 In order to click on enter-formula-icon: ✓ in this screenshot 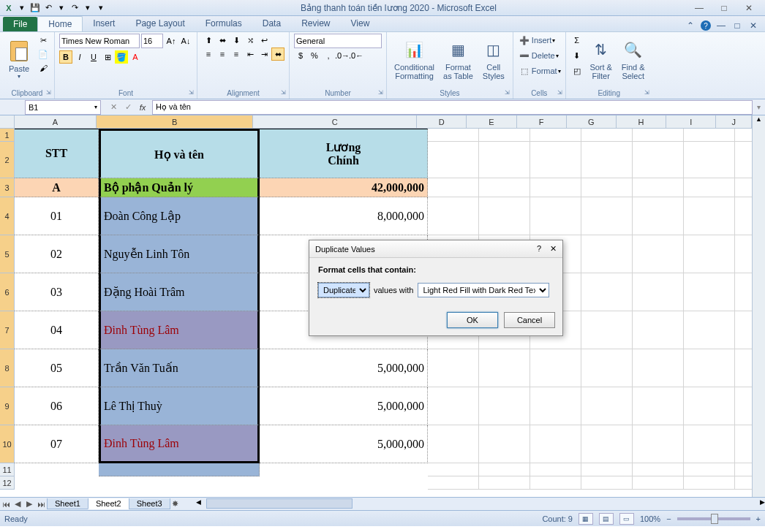, I will do `click(128, 107)`.